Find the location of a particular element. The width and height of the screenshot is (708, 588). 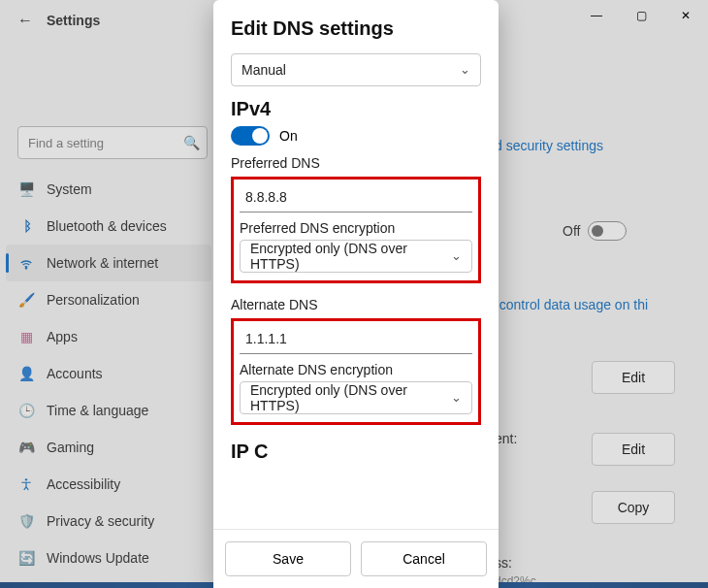

close-window-button: ✕ is located at coordinates (686, 16).